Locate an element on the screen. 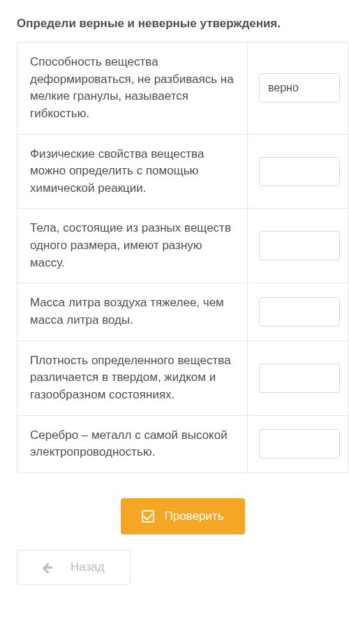 The width and height of the screenshot is (349, 644). statement-cell: Серебро – металл с самой высокой электро… is located at coordinates (133, 444).